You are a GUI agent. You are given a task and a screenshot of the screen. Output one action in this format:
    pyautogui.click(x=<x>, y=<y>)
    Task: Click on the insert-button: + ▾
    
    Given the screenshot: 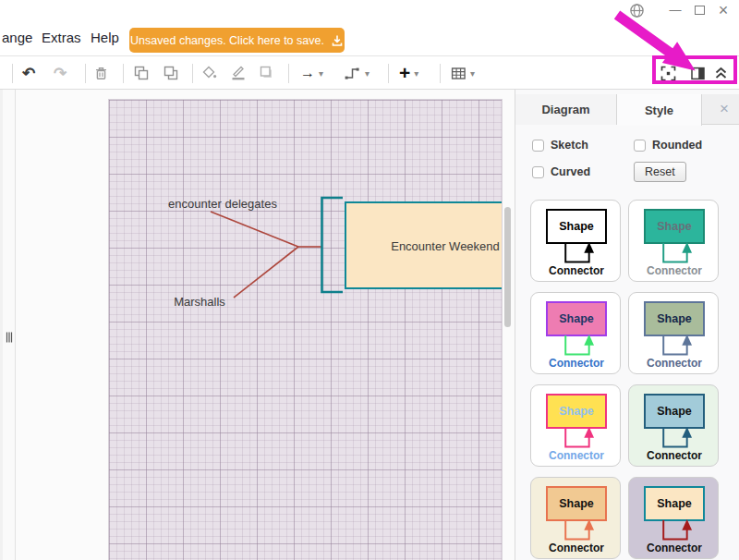 What is the action you would take?
    pyautogui.click(x=408, y=73)
    